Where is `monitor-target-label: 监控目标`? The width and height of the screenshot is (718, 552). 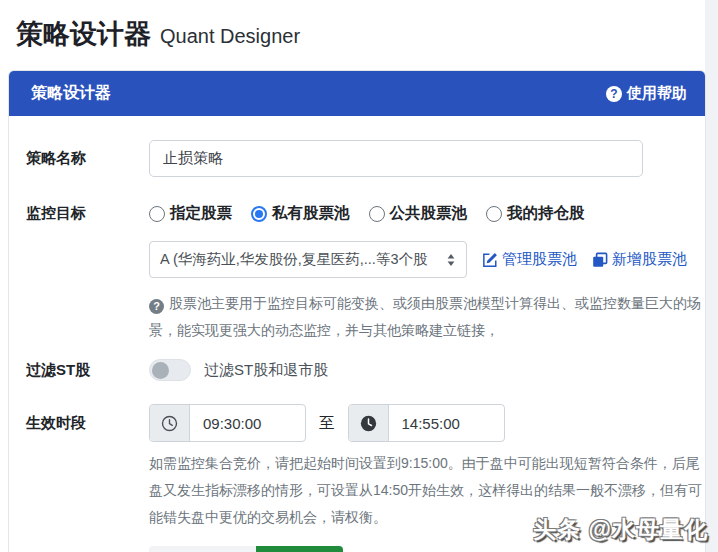 monitor-target-label: 监控目标 is located at coordinates (88, 214).